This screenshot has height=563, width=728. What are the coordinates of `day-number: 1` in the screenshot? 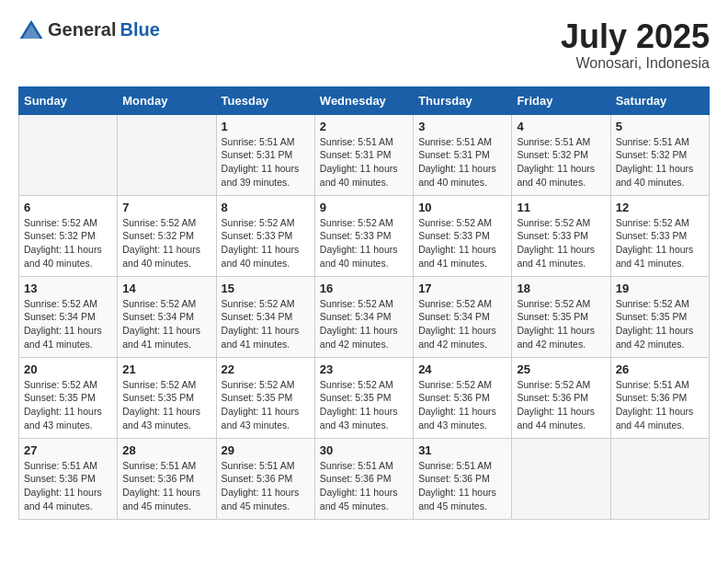 It's located at (266, 127).